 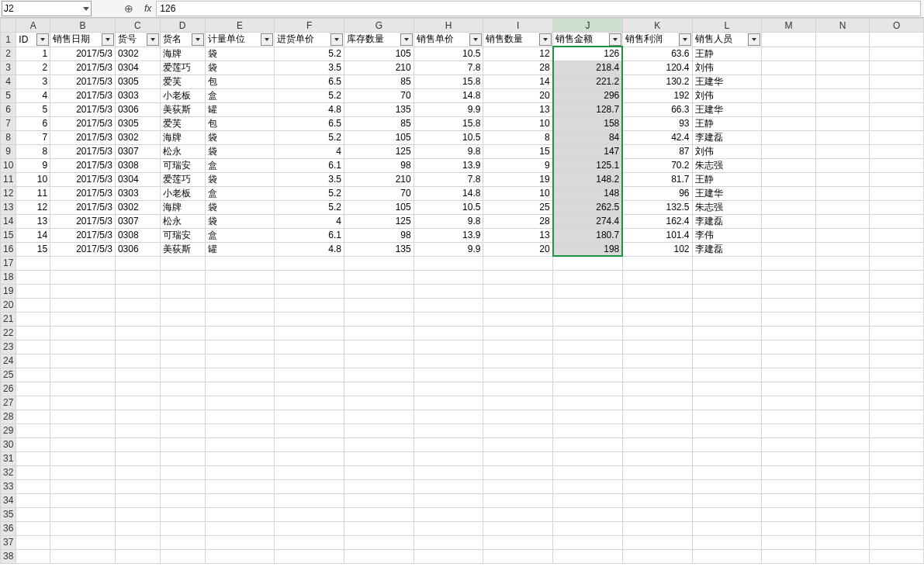 What do you see at coordinates (240, 40) in the screenshot?
I see `header-cell: 计量单位` at bounding box center [240, 40].